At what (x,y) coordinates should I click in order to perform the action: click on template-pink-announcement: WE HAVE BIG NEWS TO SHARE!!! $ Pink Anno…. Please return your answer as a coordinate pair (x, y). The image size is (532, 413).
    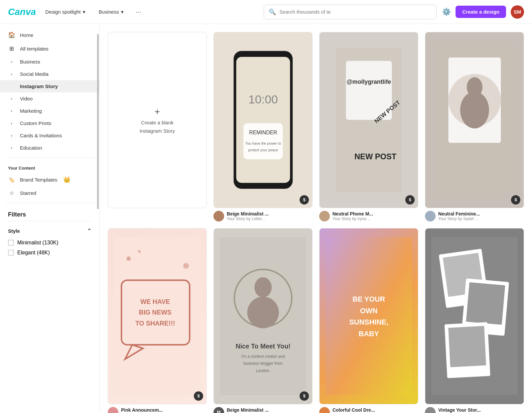
    Looking at the image, I should click on (157, 321).